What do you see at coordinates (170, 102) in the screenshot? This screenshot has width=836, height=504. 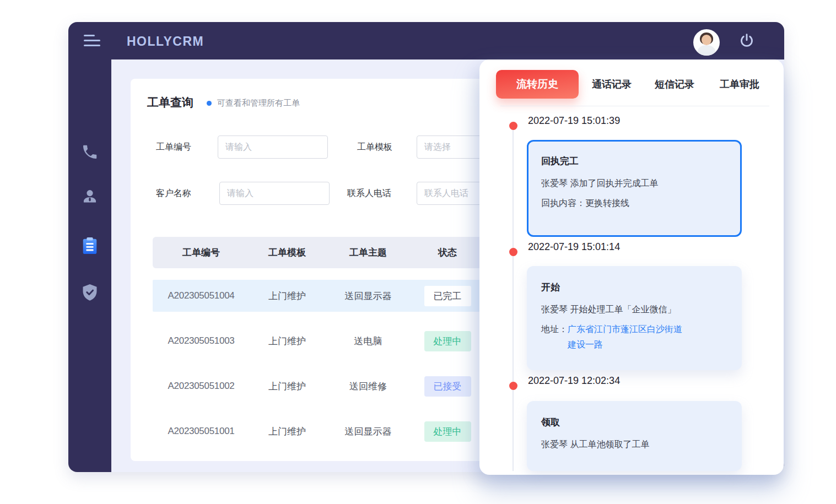 I see `page-title: 工单查询` at bounding box center [170, 102].